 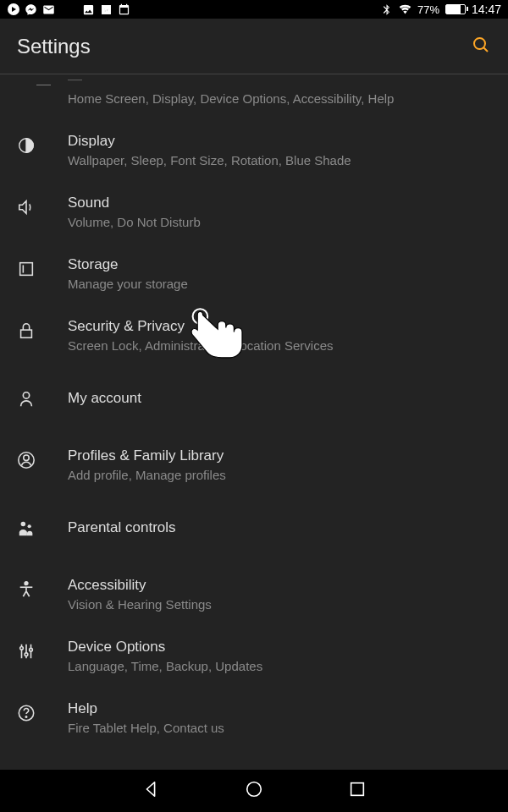 I want to click on display-subtitle: Wallpaper, Sleep, Font Size, Rotation, B…, so click(x=279, y=161).